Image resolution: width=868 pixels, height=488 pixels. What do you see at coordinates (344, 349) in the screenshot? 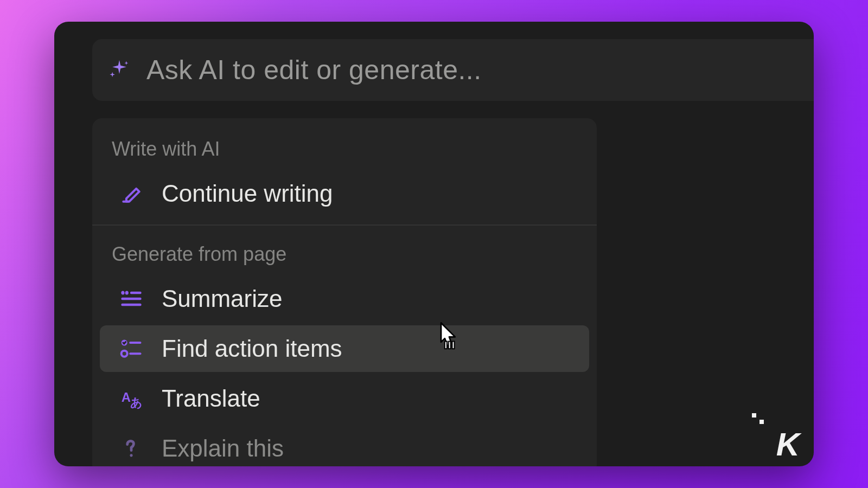
I see `menu-item-find-action-items: Find action items` at bounding box center [344, 349].